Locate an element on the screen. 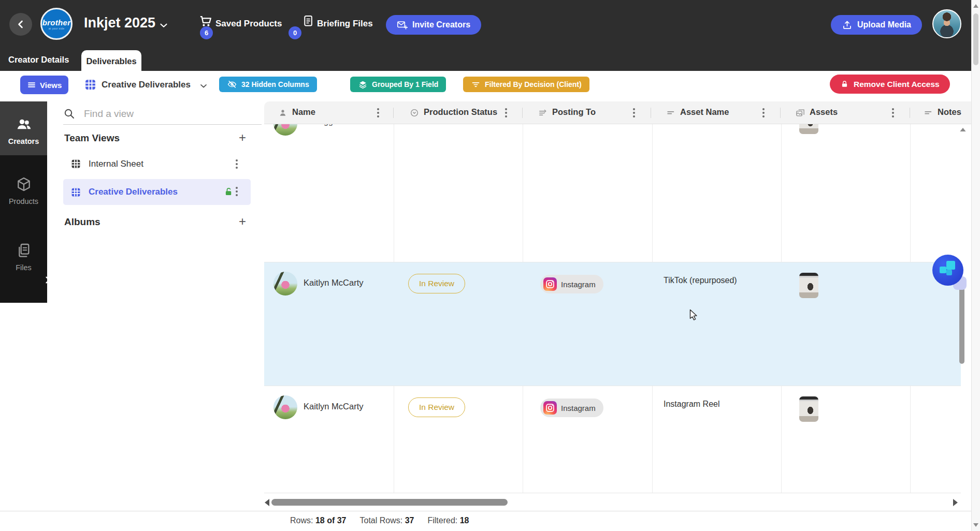 The image size is (980, 531). unlock-icon is located at coordinates (229, 191).